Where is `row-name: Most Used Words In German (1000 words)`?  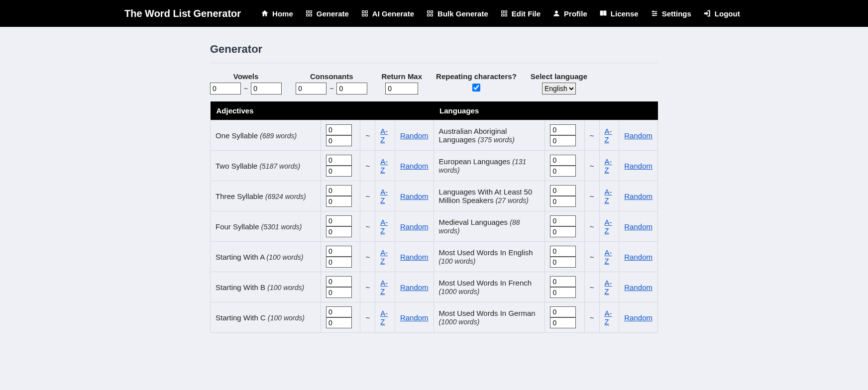
row-name: Most Used Words In German (1000 words) is located at coordinates (489, 317).